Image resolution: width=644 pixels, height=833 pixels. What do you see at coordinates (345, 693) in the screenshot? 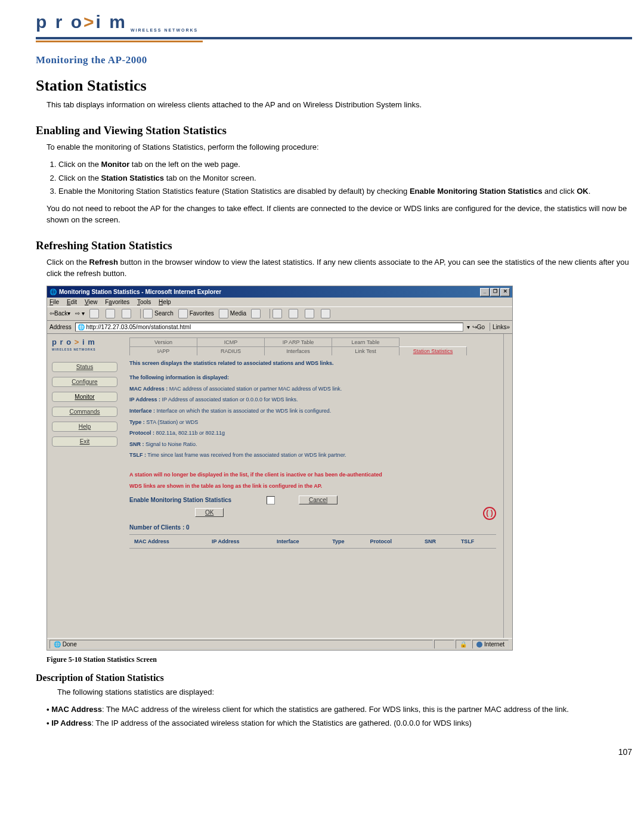
I see `desc-intro: The following stations statistics are di…` at bounding box center [345, 693].